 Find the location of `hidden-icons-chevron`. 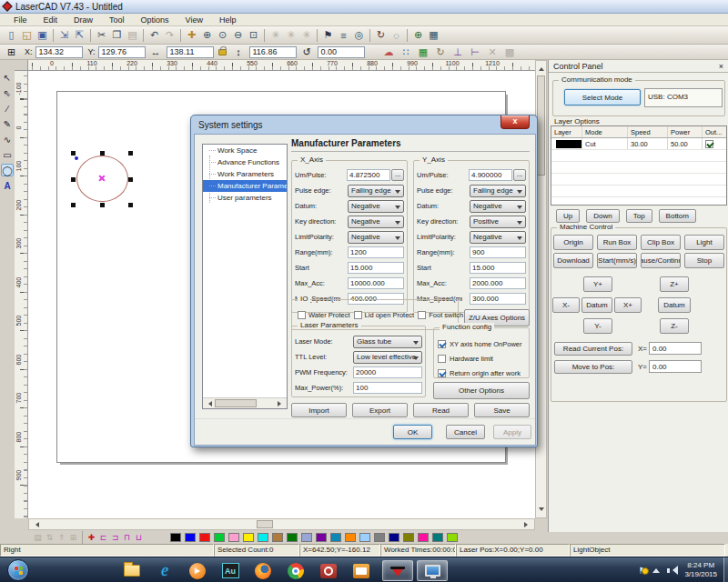

hidden-icons-chevron is located at coordinates (656, 569).